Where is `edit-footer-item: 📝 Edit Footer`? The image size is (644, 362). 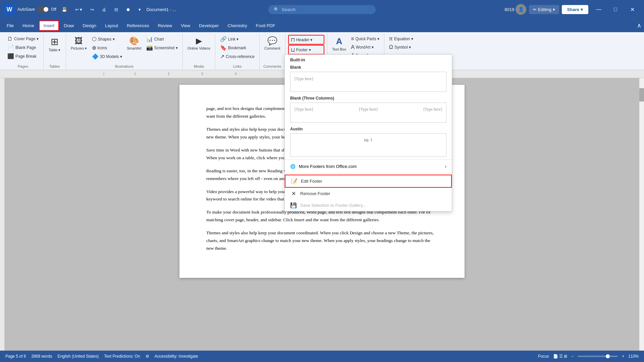 edit-footer-item: 📝 Edit Footer is located at coordinates (368, 181).